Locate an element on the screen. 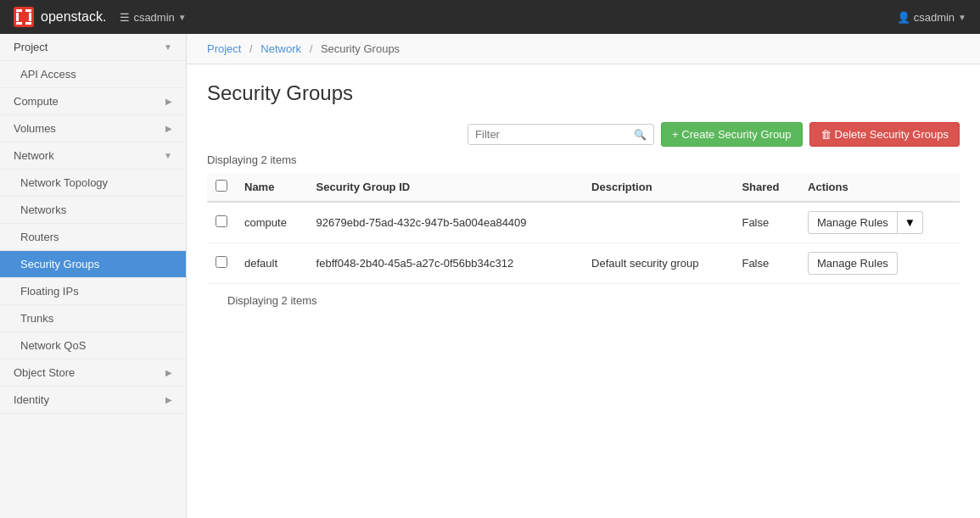  displaying-count-bottom: Displaying 2 items is located at coordinates (584, 300).